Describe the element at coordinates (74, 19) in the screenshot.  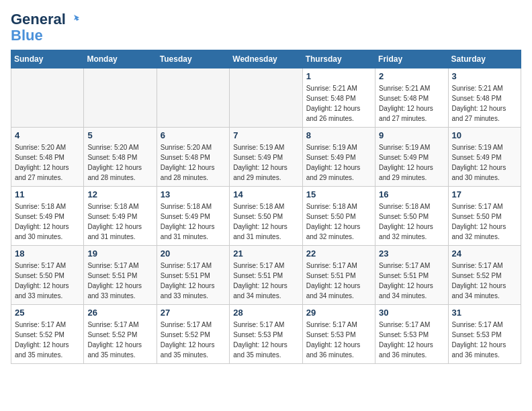
I see `logo-bird-icon` at that location.